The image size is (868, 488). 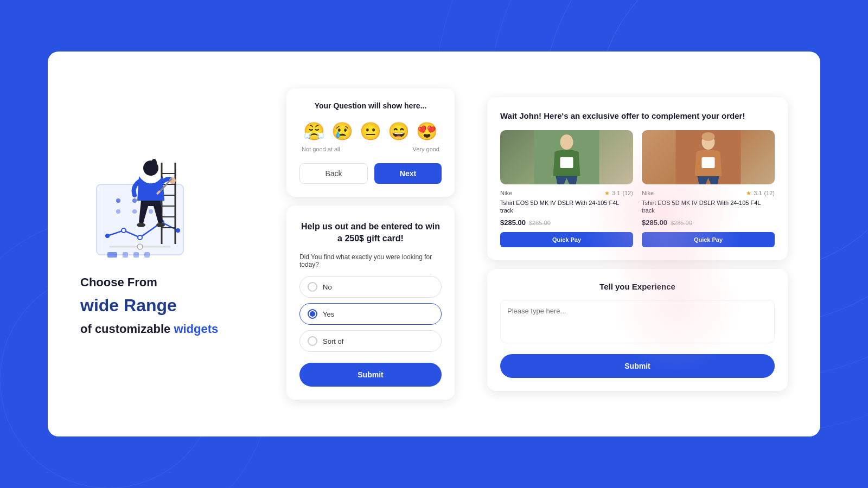 I want to click on rating-count-2: (12), so click(x=769, y=193).